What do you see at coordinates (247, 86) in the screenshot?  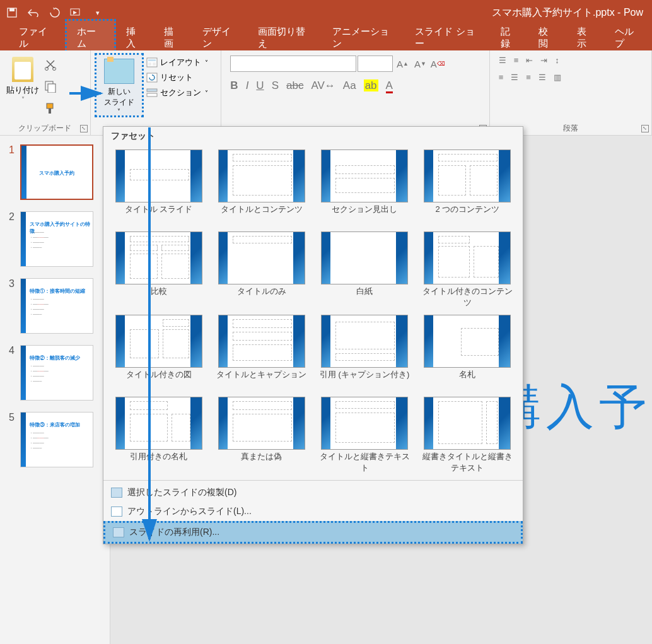 I see `italic-button: I` at bounding box center [247, 86].